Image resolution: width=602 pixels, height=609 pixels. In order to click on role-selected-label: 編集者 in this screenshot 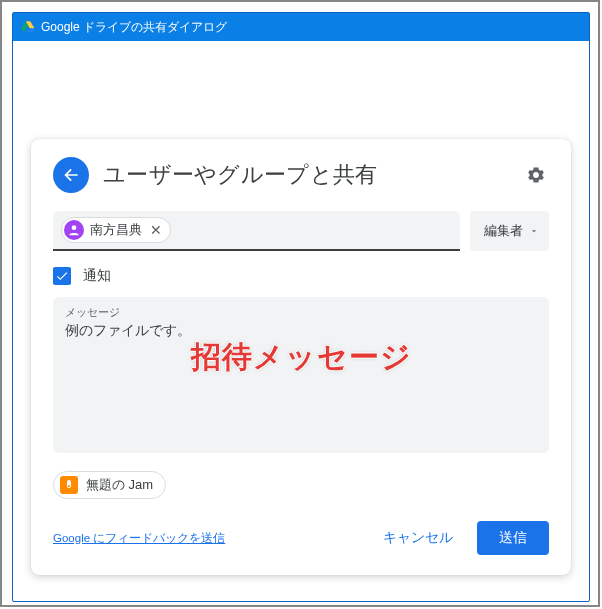, I will do `click(504, 231)`.